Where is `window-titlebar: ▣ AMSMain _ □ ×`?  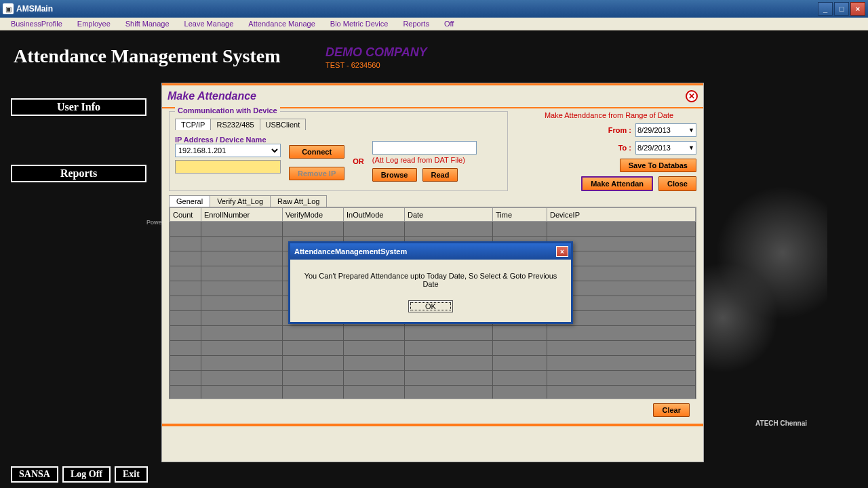 window-titlebar: ▣ AMSMain _ □ × is located at coordinates (434, 9).